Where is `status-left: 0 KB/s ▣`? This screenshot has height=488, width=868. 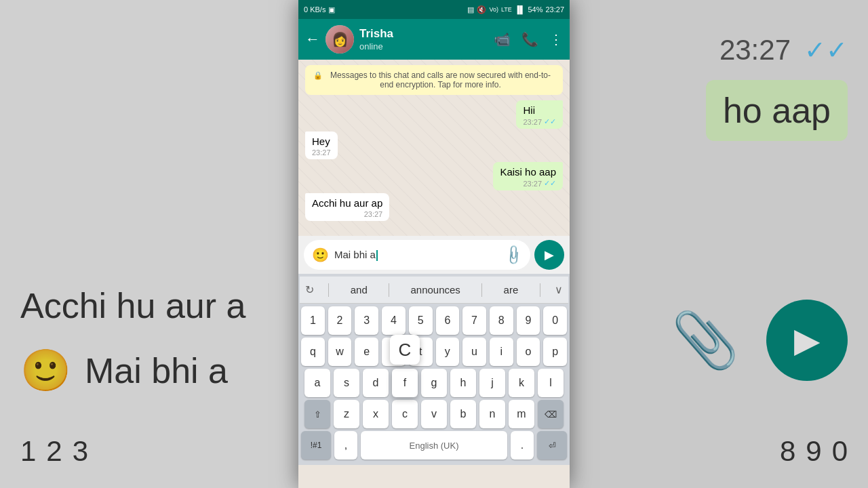 status-left: 0 KB/s ▣ is located at coordinates (319, 9).